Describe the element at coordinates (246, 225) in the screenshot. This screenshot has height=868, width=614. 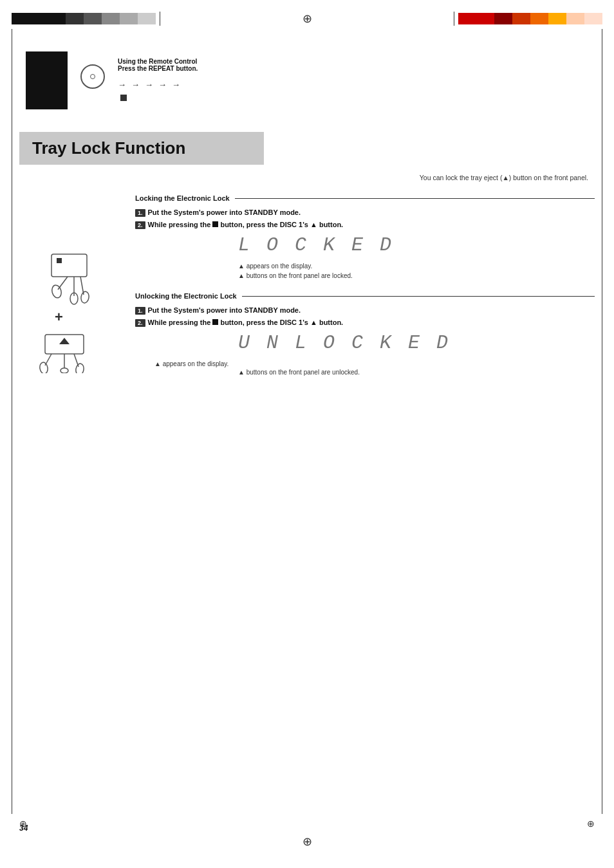
I see `locking-step2-text: While pressing the button, press the DIS…` at that location.